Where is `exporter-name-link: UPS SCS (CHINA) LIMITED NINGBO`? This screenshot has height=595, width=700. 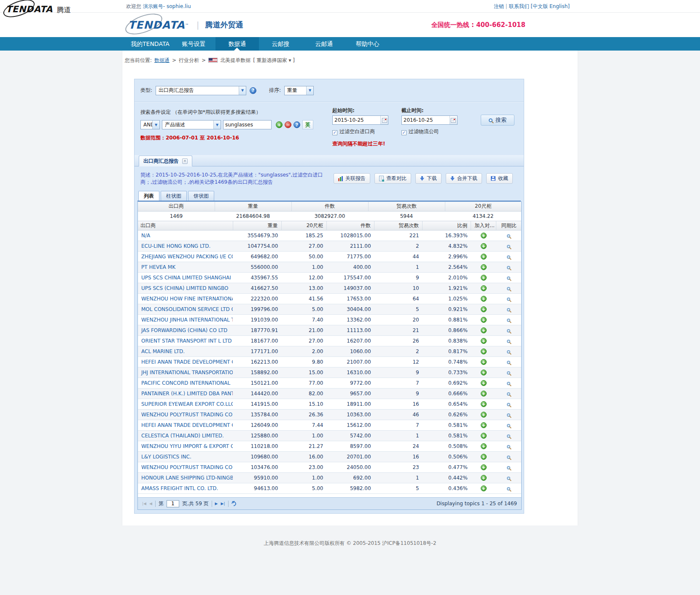 exporter-name-link: UPS SCS (CHINA) LIMITED NINGBO is located at coordinates (185, 288).